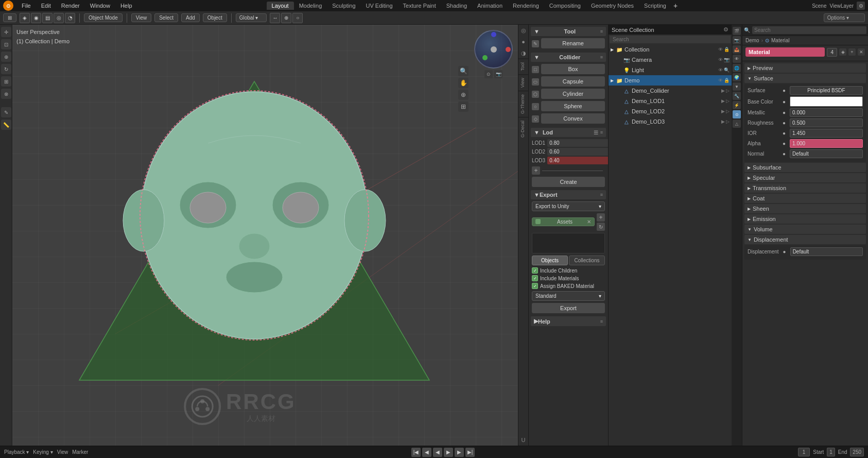  Describe the element at coordinates (670, 111) in the screenshot. I see `tree-item-lod2: △ Demo_LOD2 ▶ ▷` at that location.